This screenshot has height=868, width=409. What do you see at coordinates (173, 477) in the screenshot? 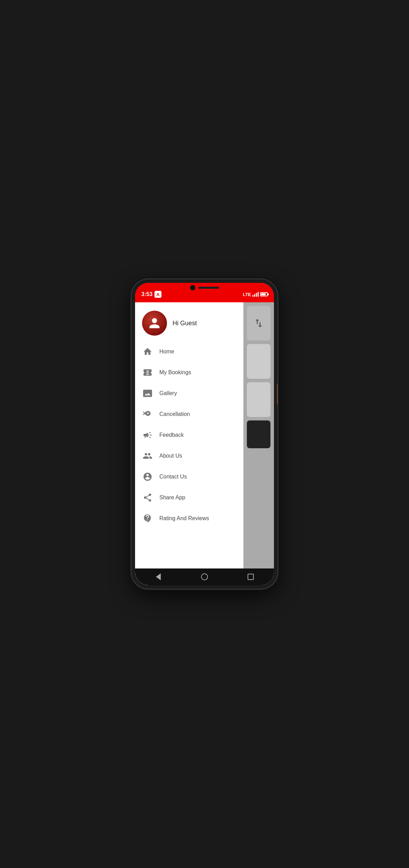
I see `contact-us-label: Contact Us` at bounding box center [173, 477].